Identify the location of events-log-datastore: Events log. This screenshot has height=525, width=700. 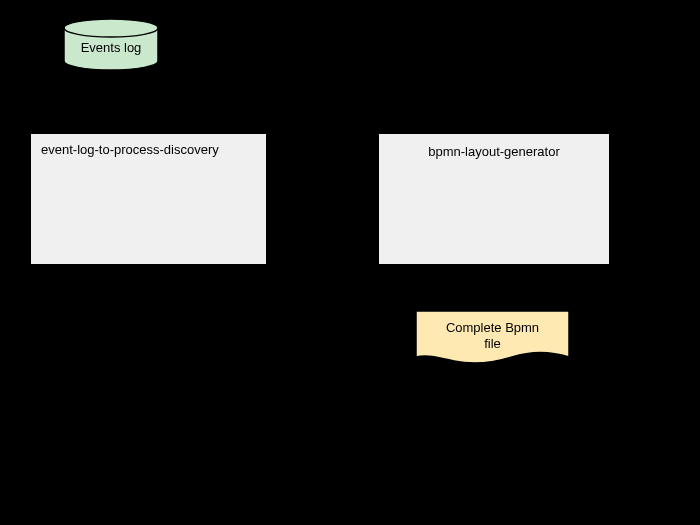
(111, 44).